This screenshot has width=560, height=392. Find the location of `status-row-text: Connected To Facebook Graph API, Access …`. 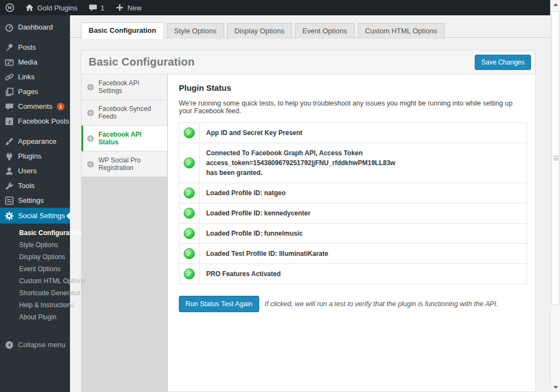

status-row-text: Connected To Facebook Graph API, Access … is located at coordinates (363, 163).